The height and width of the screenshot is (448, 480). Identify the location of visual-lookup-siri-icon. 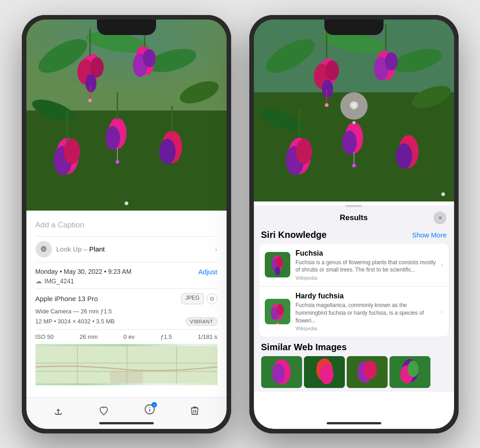
(354, 106).